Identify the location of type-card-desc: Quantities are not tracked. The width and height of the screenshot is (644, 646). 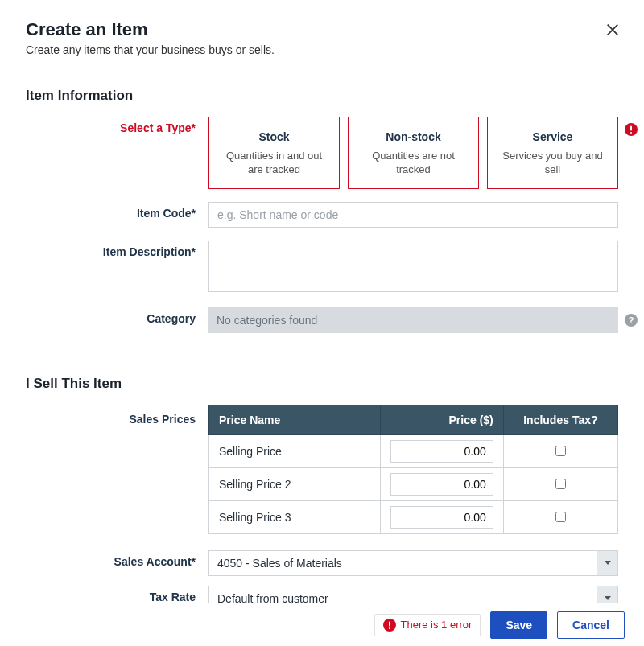
(414, 163).